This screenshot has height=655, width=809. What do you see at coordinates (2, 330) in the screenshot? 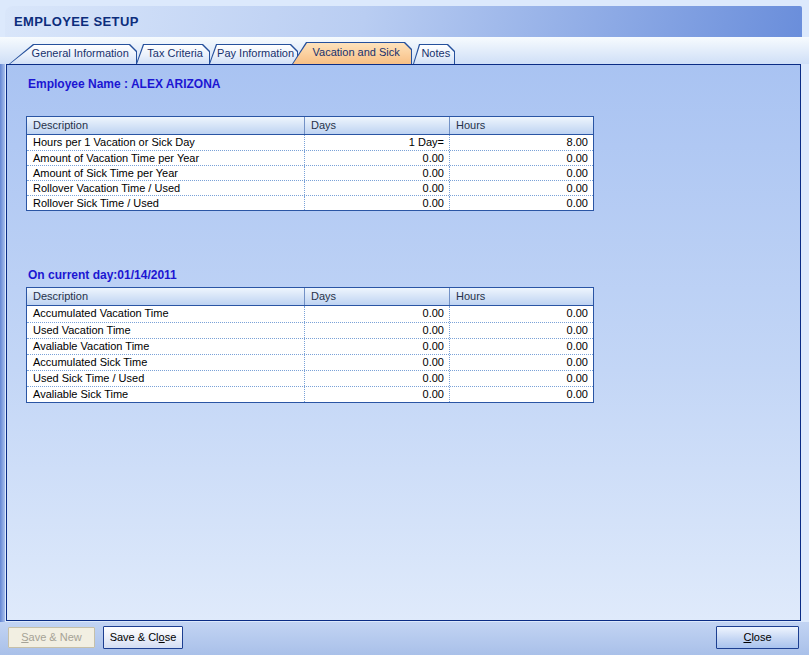
I see `window-frame-left` at bounding box center [2, 330].